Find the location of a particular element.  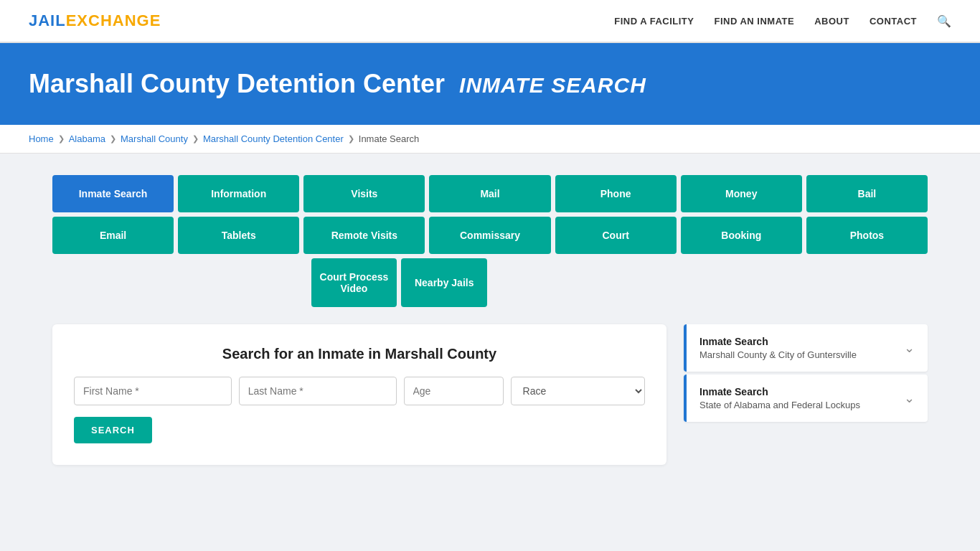

breadcrumb-sep-3: ❯ is located at coordinates (195, 139).